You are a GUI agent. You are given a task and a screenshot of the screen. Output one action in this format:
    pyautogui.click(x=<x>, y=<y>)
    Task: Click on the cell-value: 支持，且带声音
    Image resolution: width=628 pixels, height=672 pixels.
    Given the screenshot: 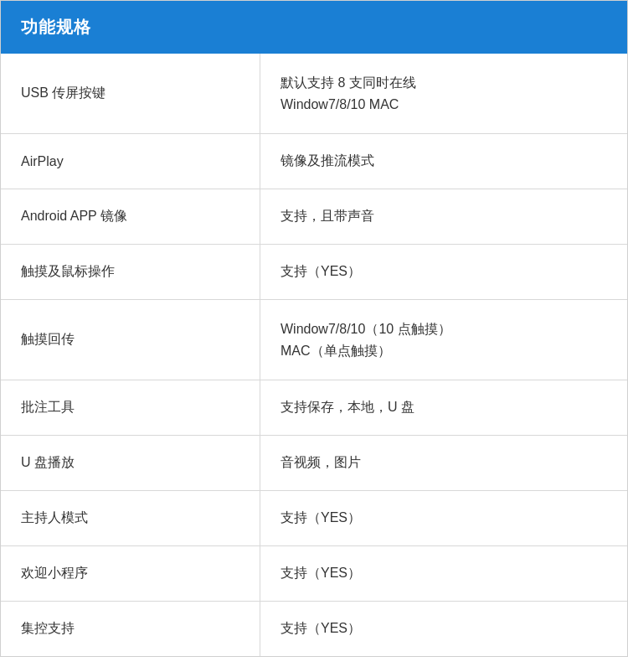 What is the action you would take?
    pyautogui.click(x=444, y=216)
    